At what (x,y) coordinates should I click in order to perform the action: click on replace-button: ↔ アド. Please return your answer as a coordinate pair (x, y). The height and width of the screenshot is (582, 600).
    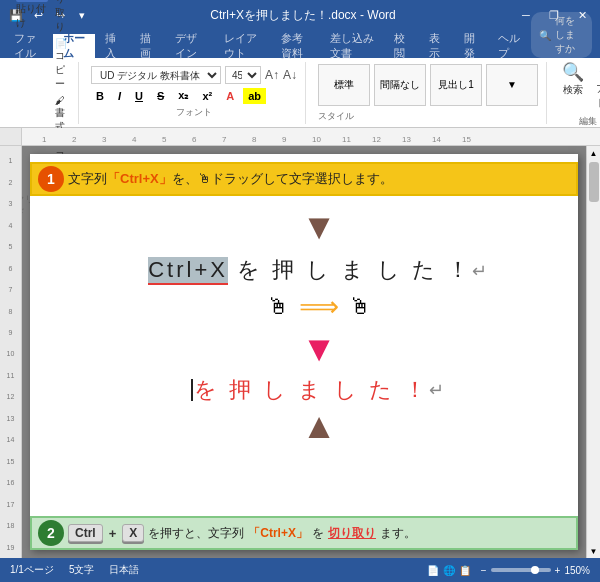
    Looking at the image, I should click on (596, 86).